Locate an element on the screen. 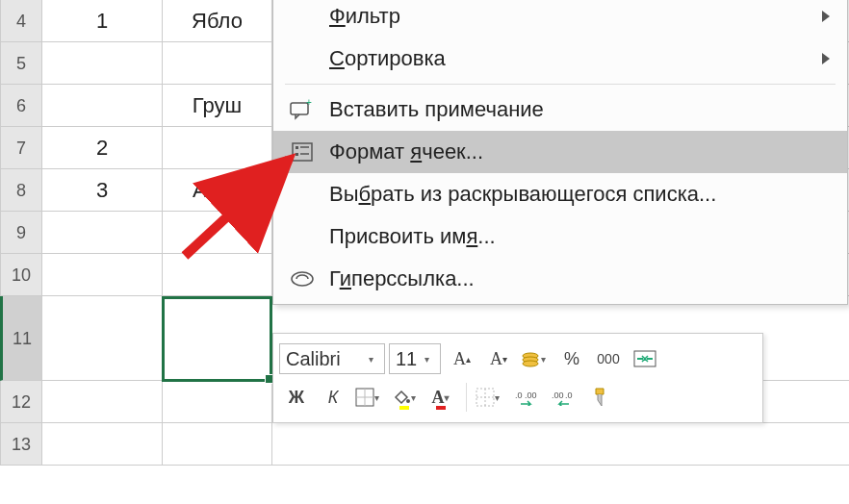 Image resolution: width=849 pixels, height=504 pixels. menu-pick-from-list: Выбрать из раскрывающегося списка... is located at coordinates (560, 194).